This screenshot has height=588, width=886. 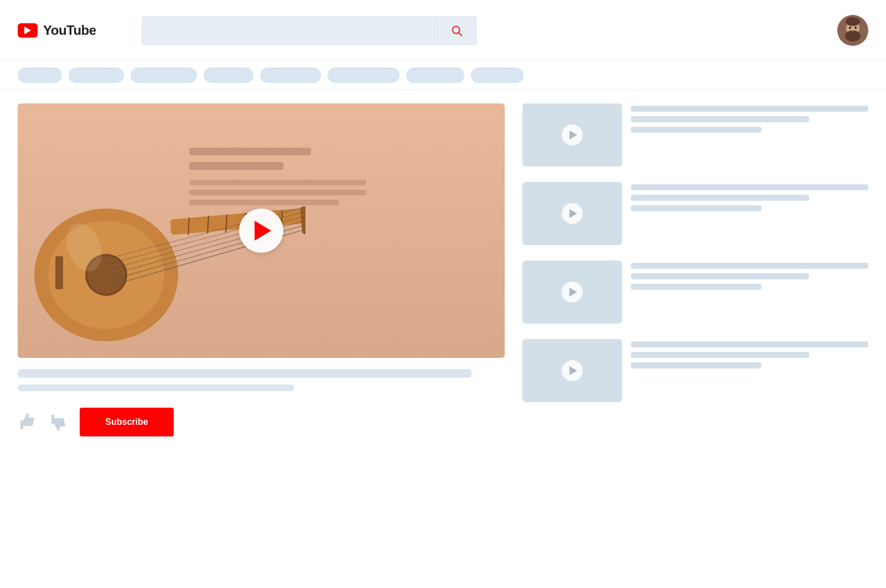 I want to click on video-overlay-line5, so click(x=264, y=202).